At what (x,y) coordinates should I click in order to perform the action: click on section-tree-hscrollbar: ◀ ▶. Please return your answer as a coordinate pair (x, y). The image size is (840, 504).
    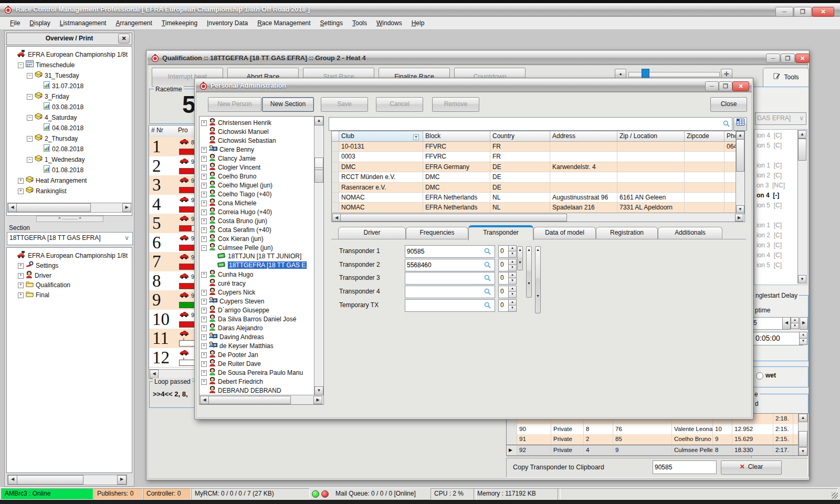
    Looking at the image, I should click on (67, 480).